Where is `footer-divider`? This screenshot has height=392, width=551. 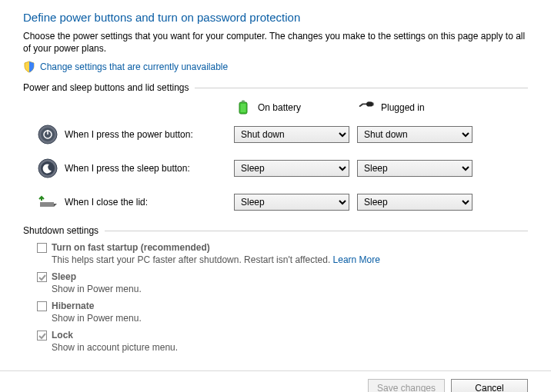 footer-divider is located at coordinates (276, 370).